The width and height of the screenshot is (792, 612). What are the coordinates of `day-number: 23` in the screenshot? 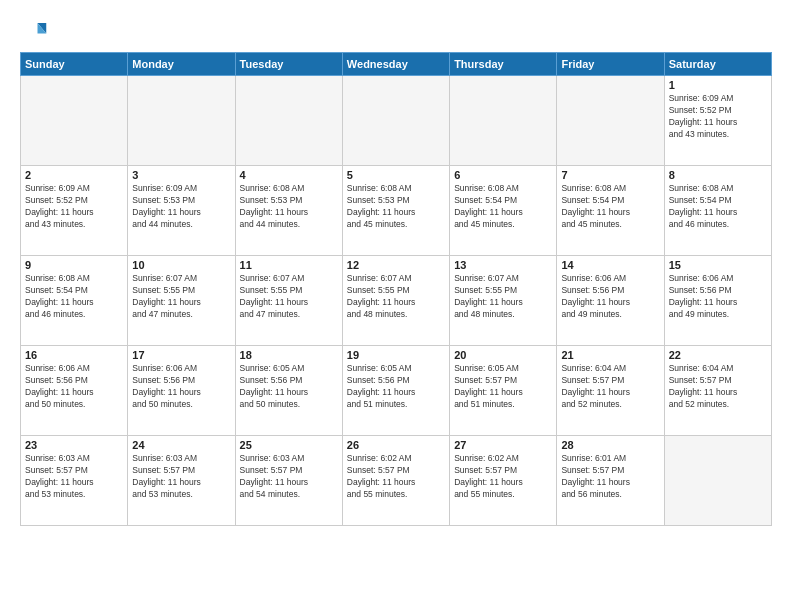 It's located at (74, 445).